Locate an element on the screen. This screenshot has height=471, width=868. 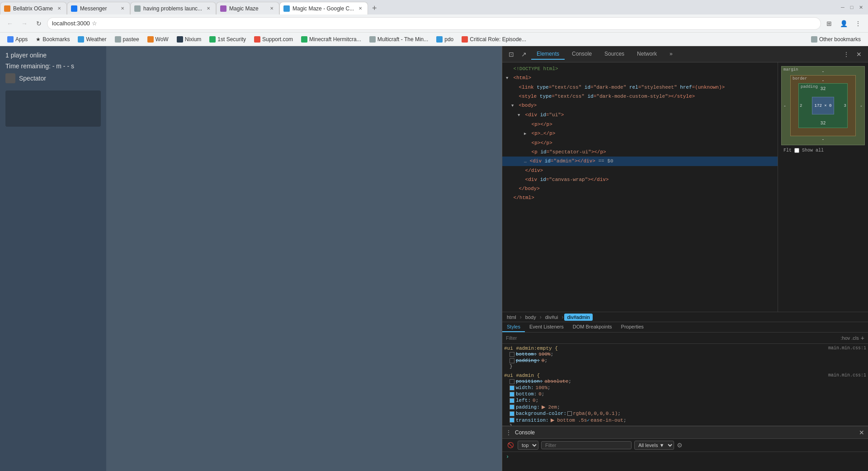
bookmark-1st-security: 1st Security is located at coordinates (228, 39).